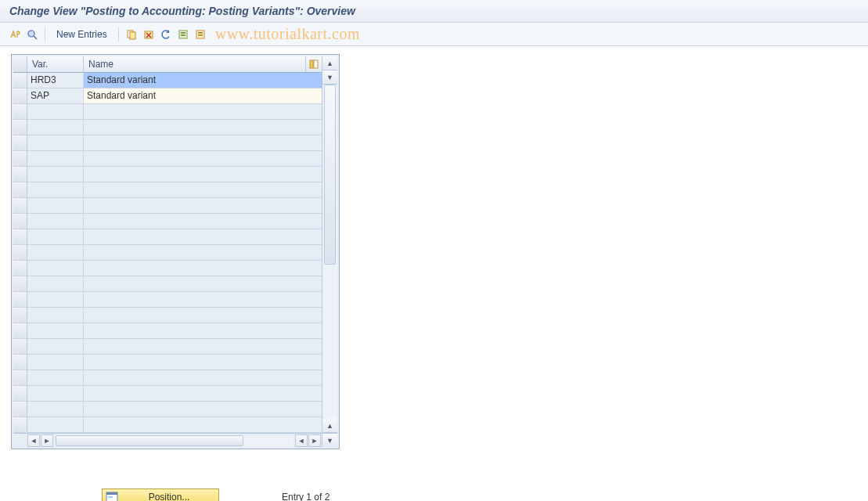 The width and height of the screenshot is (868, 501). I want to click on hscroll-right2-icon: ►, so click(315, 441).